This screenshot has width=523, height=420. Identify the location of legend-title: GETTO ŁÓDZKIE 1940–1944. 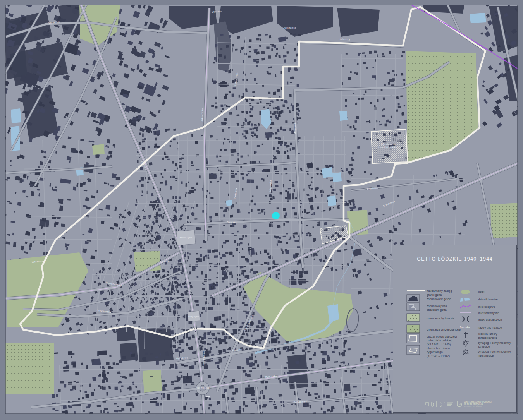
(455, 259).